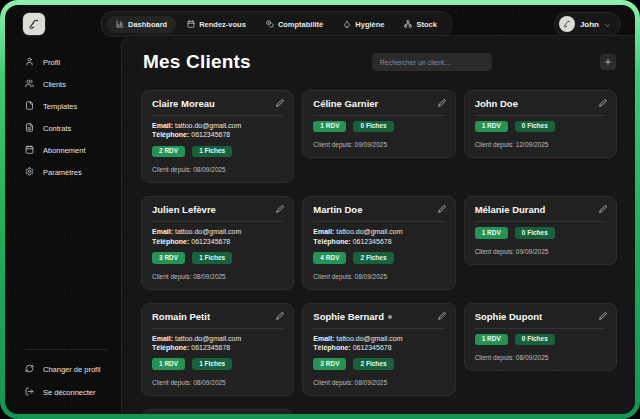  I want to click on search-input, so click(432, 62).